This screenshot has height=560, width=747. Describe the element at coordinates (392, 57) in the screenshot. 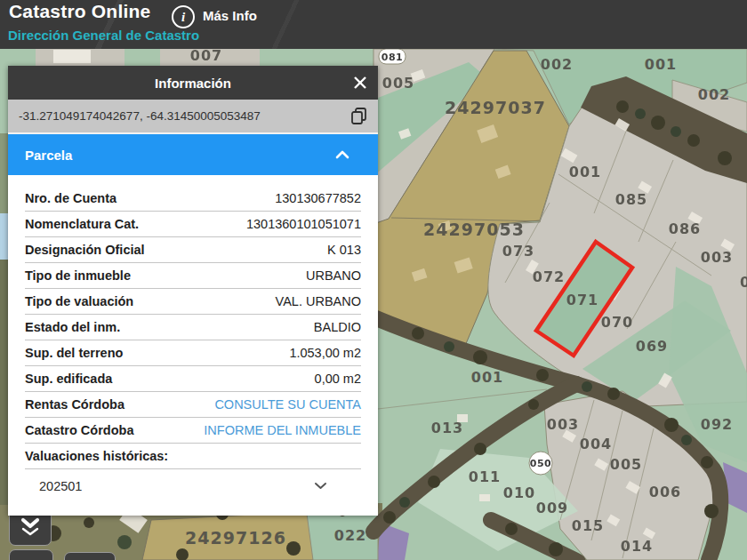

I see `map-badge-081: 081` at that location.